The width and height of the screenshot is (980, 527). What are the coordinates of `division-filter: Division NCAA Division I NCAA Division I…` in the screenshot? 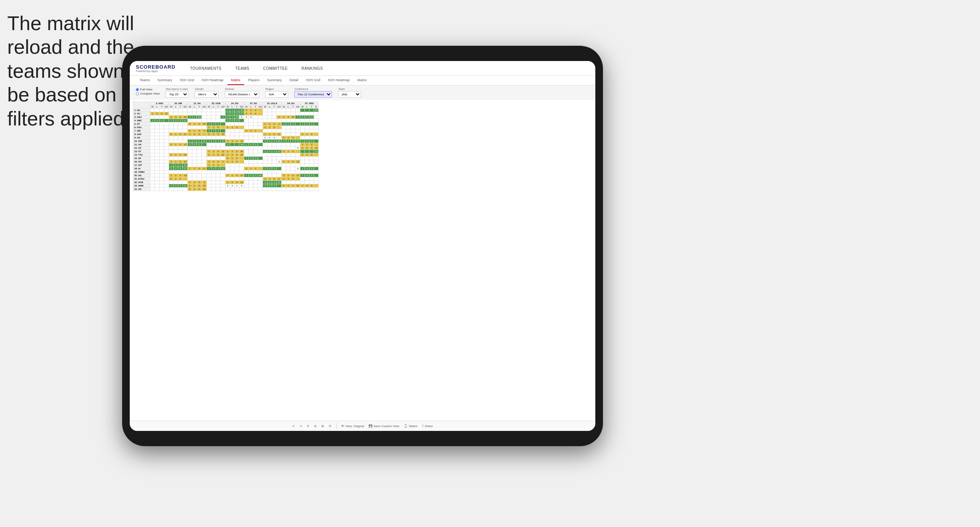 It's located at (242, 93).